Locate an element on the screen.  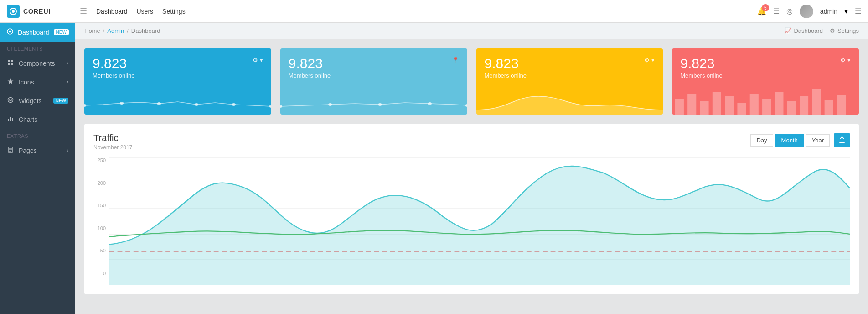
breadcrumb-dashboard-label: Dashboard is located at coordinates (808, 31).